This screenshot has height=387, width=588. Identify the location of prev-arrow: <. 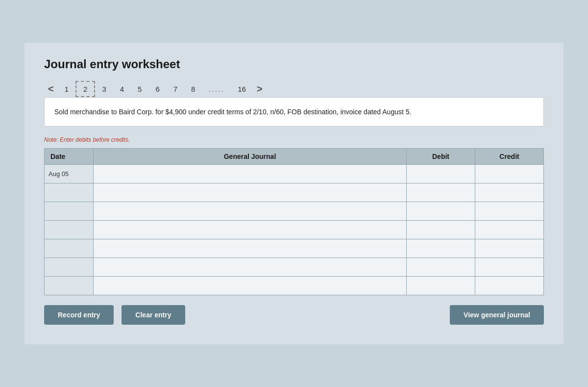
(51, 89).